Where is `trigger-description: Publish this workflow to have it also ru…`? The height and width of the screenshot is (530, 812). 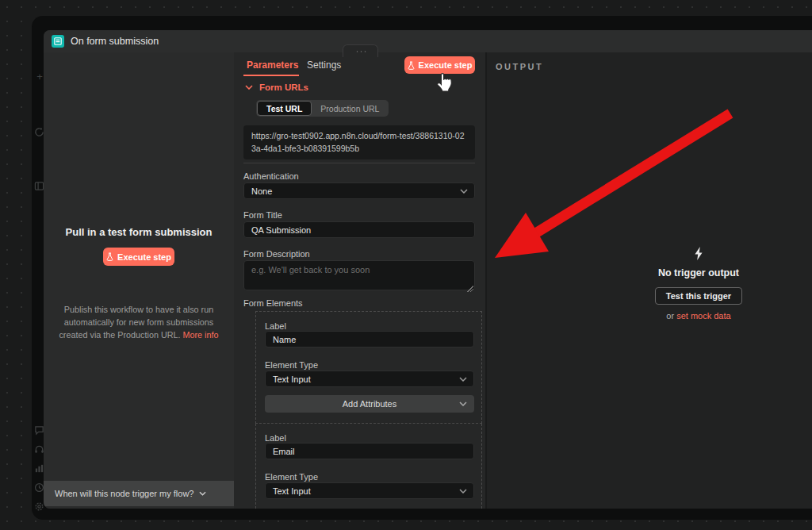 trigger-description: Publish this workflow to have it also ru… is located at coordinates (139, 322).